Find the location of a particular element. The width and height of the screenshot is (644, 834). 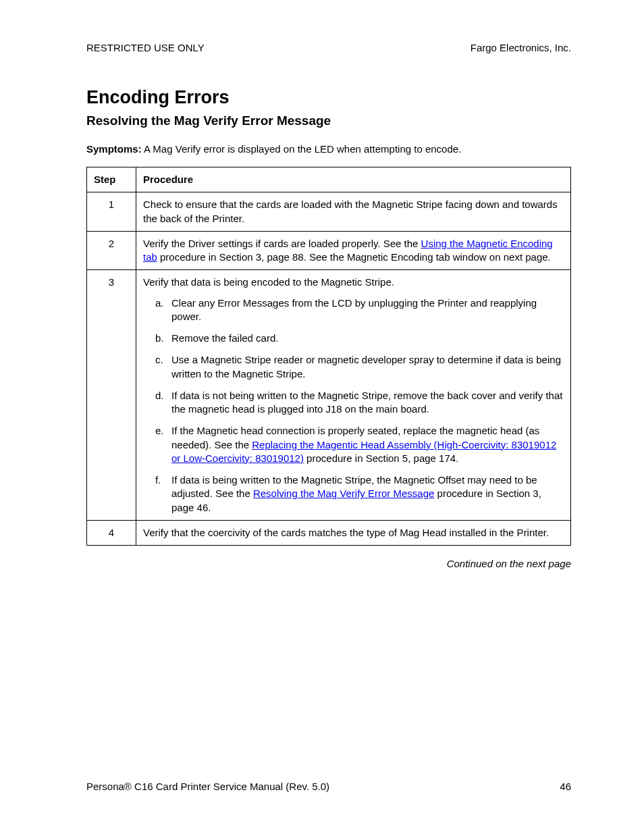

footer-left: Persona® C16 Card Printer Service Manual… is located at coordinates (208, 786).